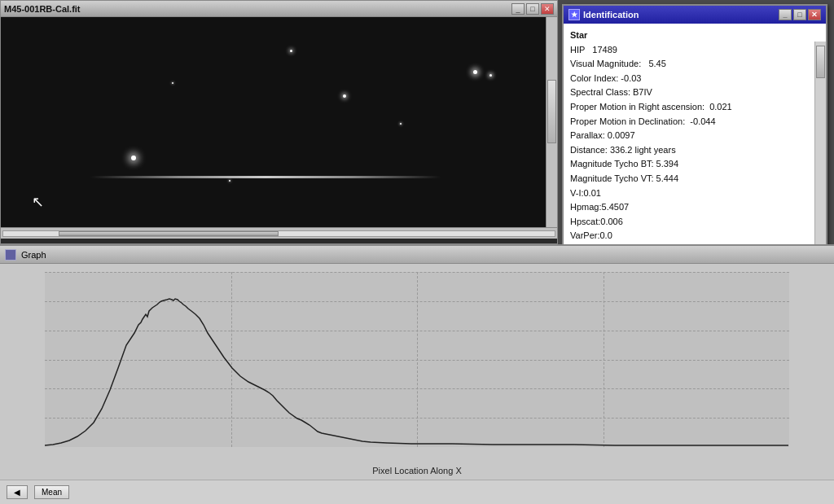 This screenshot has width=834, height=504. Describe the element at coordinates (691, 107) in the screenshot. I see `pm-ra-row: Proper Motion in Right ascension: 0.021` at that location.